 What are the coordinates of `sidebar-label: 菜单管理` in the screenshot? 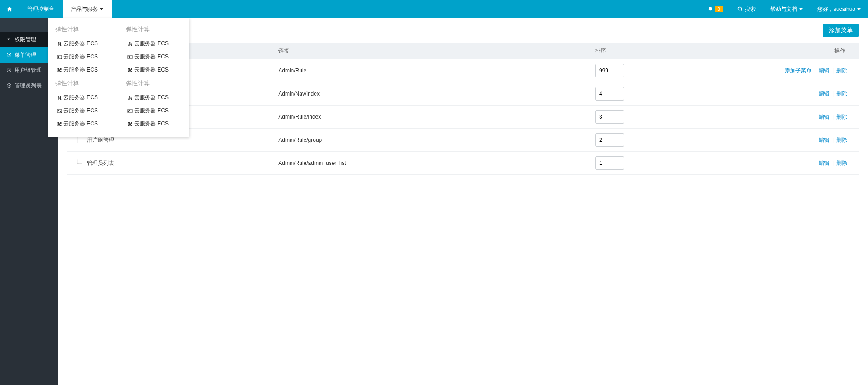 It's located at (25, 55).